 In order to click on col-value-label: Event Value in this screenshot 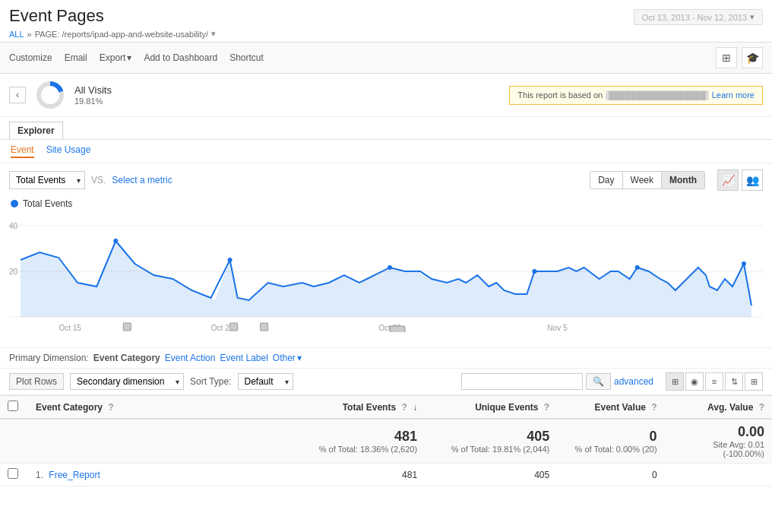, I will do `click(620, 407)`.